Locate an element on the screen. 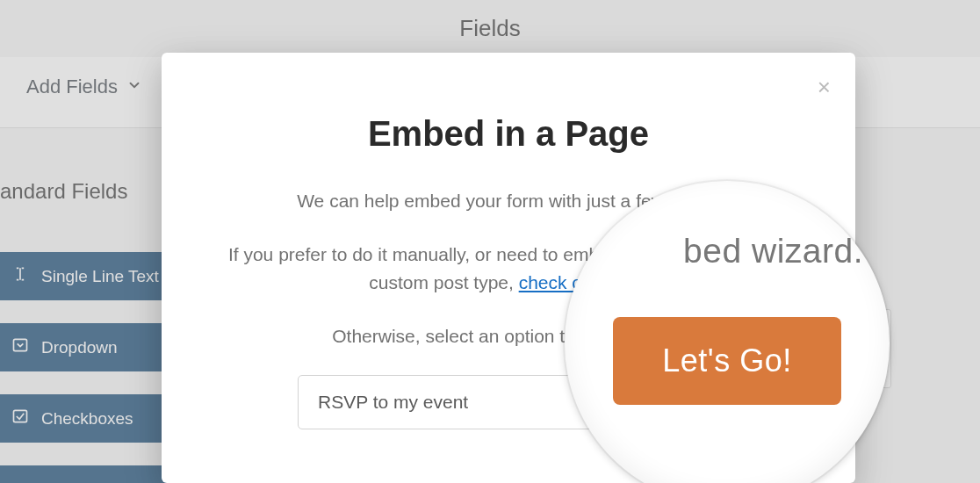  modal-title: Embed in a Page is located at coordinates (508, 133).